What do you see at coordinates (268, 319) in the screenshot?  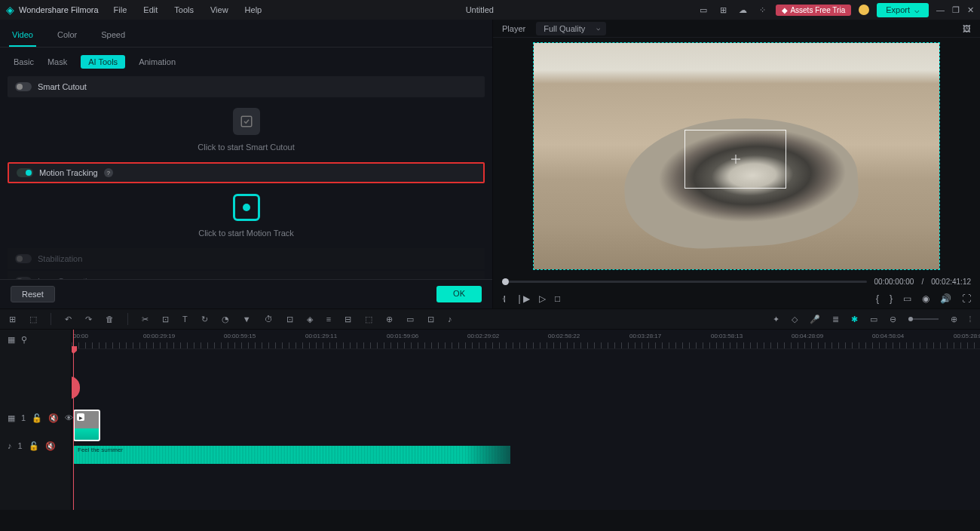 I see `speed-icon: ⏱` at bounding box center [268, 319].